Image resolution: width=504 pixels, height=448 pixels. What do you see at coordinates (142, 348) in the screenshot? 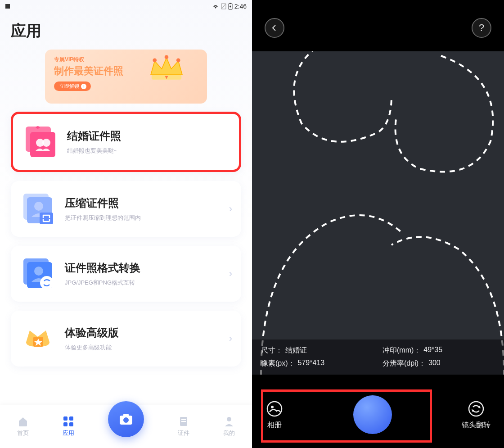
I see `card-desc: 体验更多高级功能` at bounding box center [142, 348].